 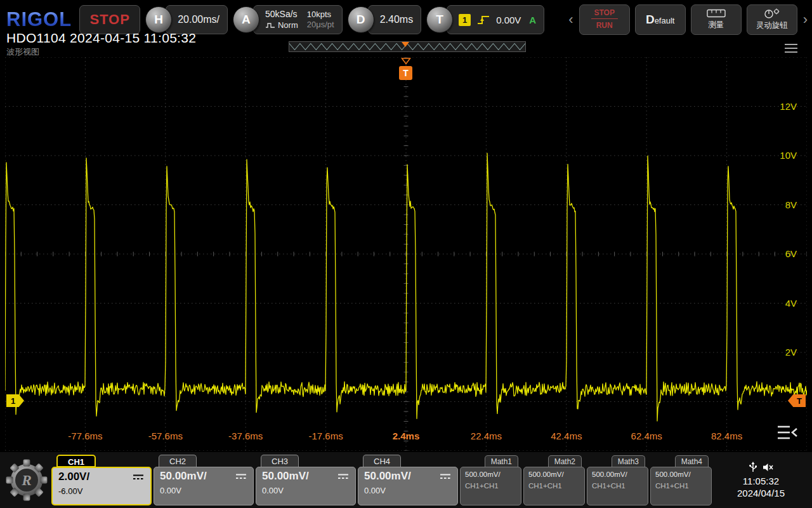 What do you see at coordinates (554, 486) in the screenshot?
I see `math2-expression: CH1+CH1` at bounding box center [554, 486].